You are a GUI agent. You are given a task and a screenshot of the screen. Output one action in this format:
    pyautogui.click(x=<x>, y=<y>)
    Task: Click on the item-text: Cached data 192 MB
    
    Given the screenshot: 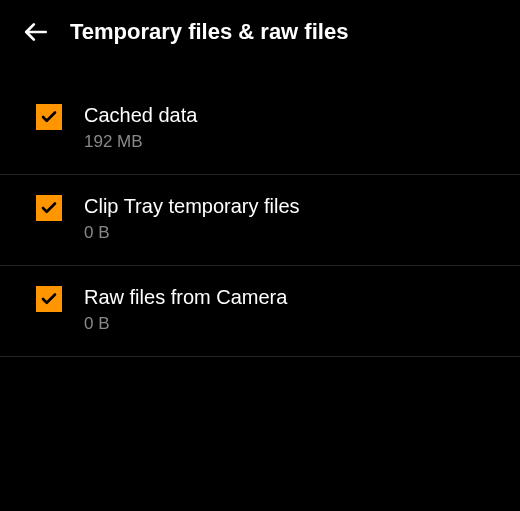 What is the action you would take?
    pyautogui.click(x=284, y=127)
    